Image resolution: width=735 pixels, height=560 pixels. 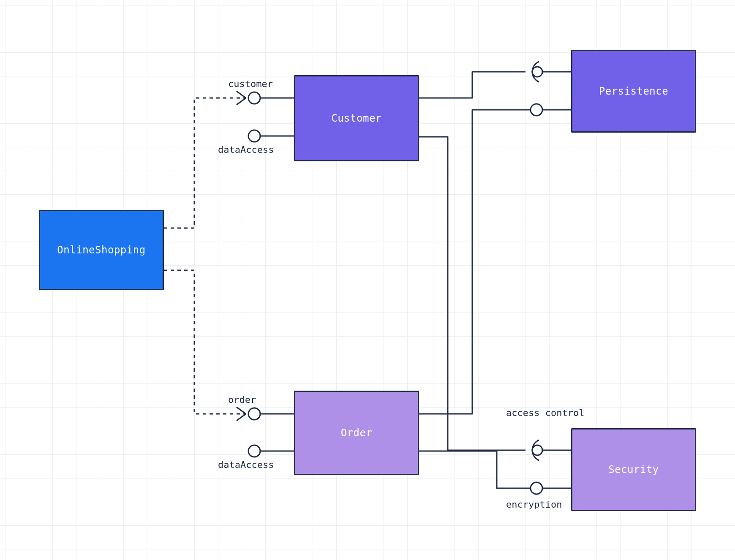 I want to click on socket-persistence-inner, so click(x=537, y=72).